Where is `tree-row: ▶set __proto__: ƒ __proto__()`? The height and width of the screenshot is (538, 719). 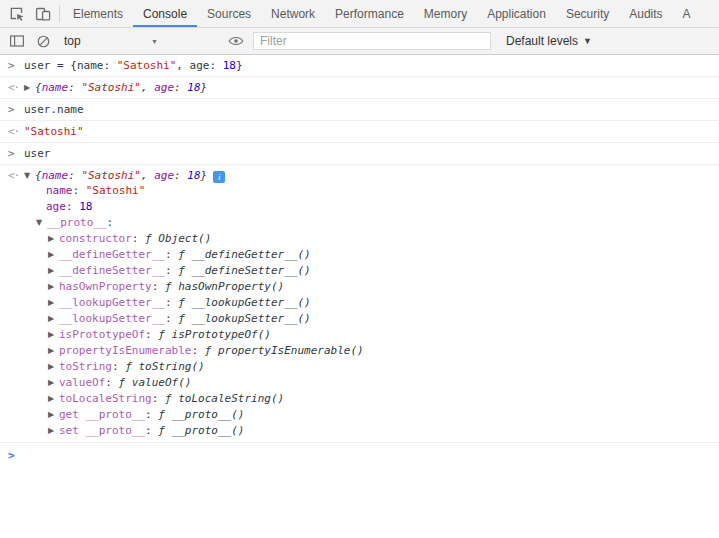 tree-row: ▶set __proto__: ƒ __proto__() is located at coordinates (360, 431).